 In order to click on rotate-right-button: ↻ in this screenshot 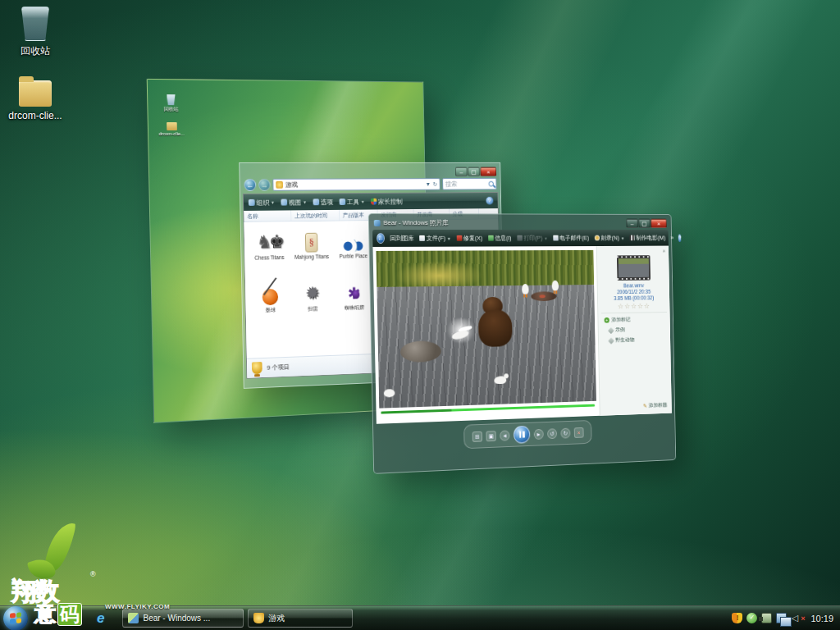, I will do `click(565, 433)`.